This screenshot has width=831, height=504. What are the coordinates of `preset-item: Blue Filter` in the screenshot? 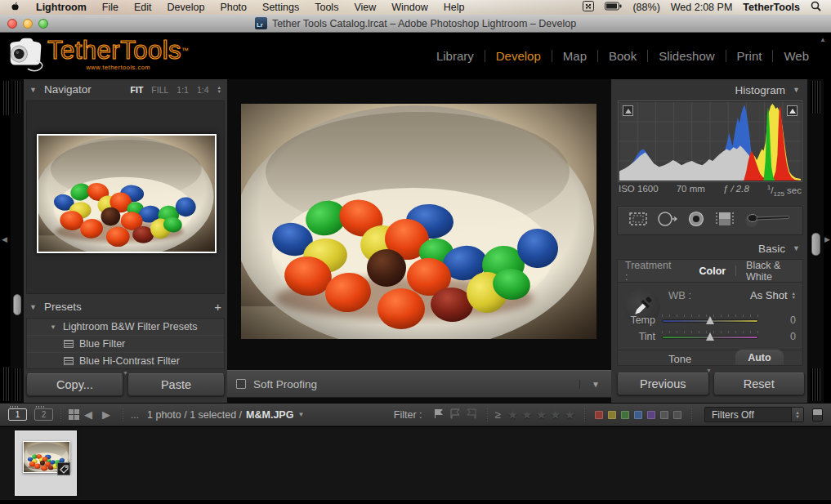 It's located at (126, 345).